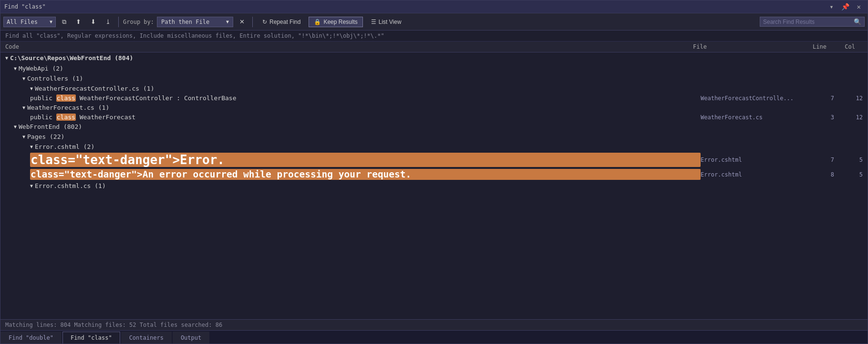  Describe the element at coordinates (365, 160) in the screenshot. I see `result-code: class="text-danger">Error.` at that location.